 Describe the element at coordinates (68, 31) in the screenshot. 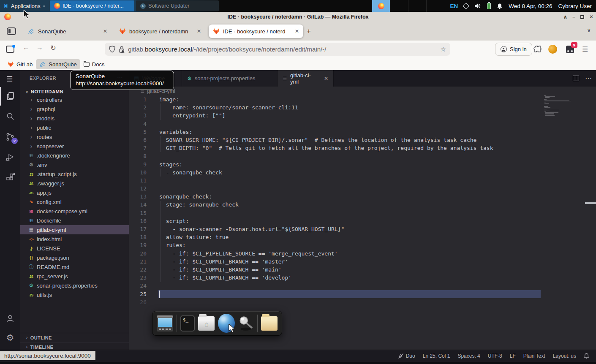

I see `browser-tab-sonarqube: SonarQube ✕` at that location.